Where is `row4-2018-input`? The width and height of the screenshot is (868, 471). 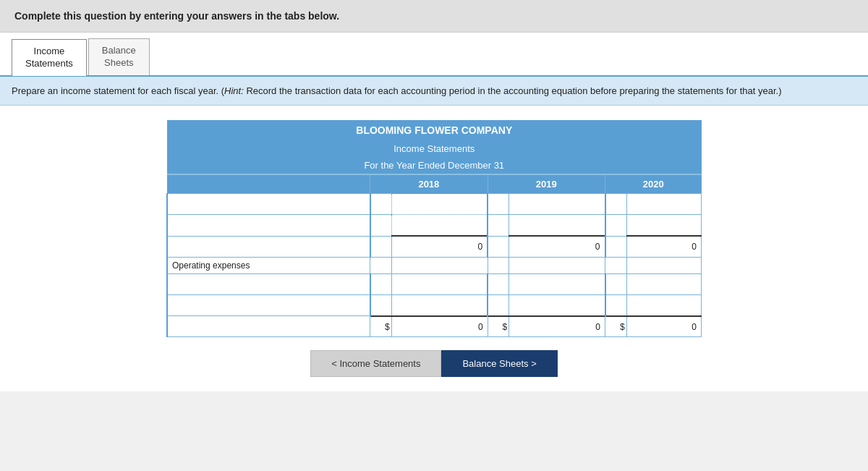
row4-2018-input is located at coordinates (438, 305).